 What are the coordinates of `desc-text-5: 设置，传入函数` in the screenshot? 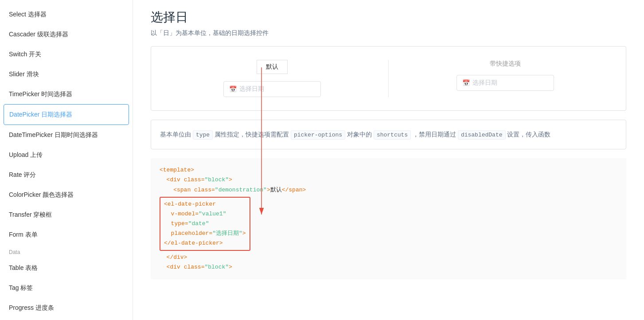 It's located at (529, 134).